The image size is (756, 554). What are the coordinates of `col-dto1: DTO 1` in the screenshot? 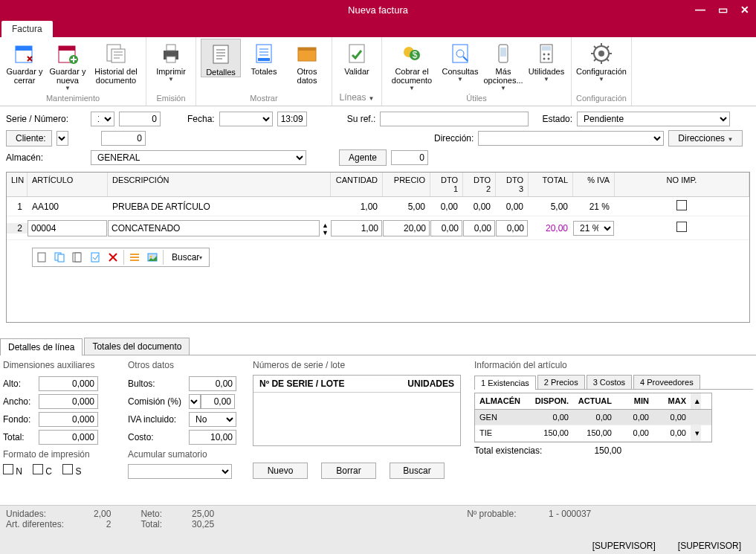 It's located at (447, 184).